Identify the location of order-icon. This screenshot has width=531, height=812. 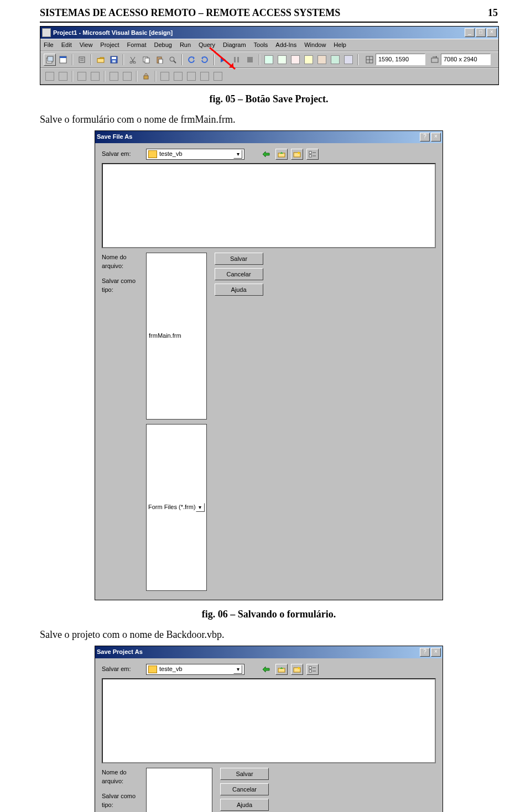
(205, 76).